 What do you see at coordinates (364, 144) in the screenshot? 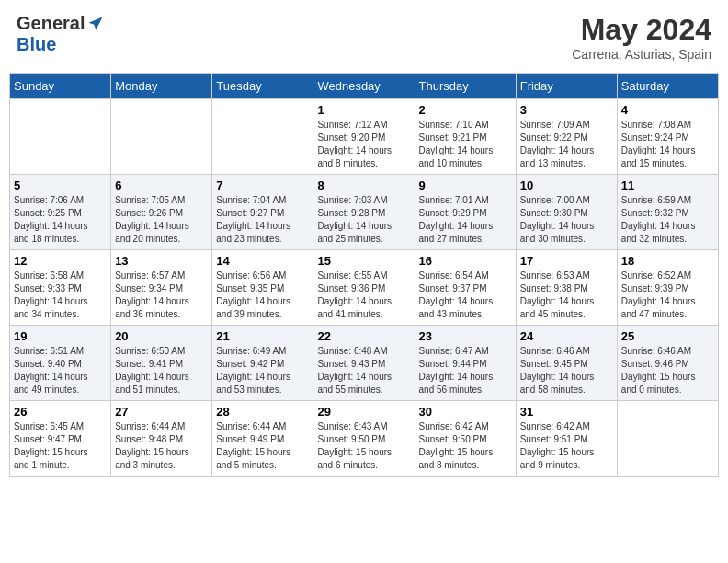
I see `day-info: Sunrise: 7:12 AMSunset: 9:20 PMDaylight:…` at bounding box center [364, 144].